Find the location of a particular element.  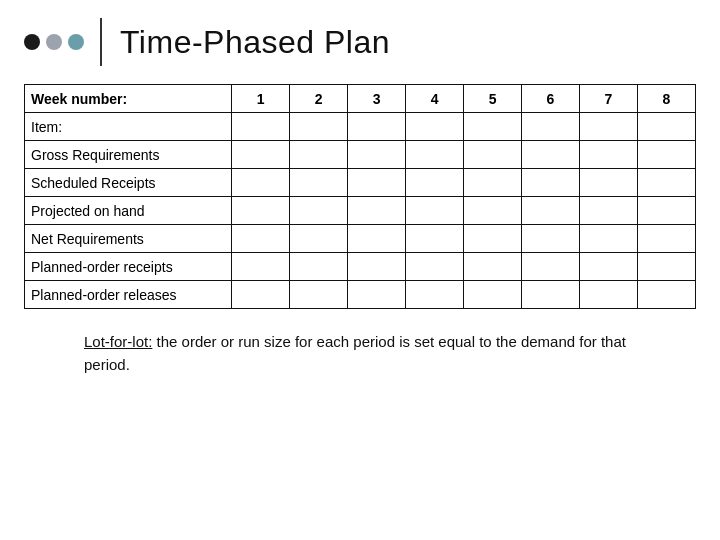

dot-gray is located at coordinates (54, 42).